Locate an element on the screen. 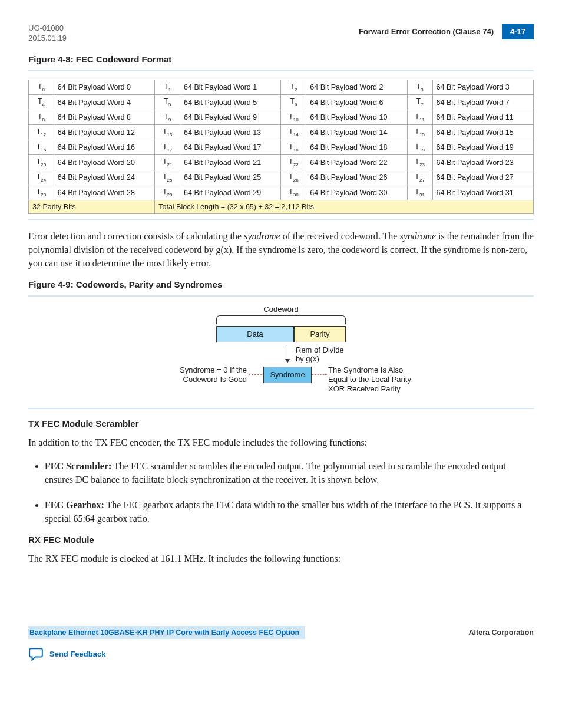 Image resolution: width=562 pixels, height=728 pixels. table-row: 32 Parity BitsTotal Block Length = (32 x… is located at coordinates (282, 206).